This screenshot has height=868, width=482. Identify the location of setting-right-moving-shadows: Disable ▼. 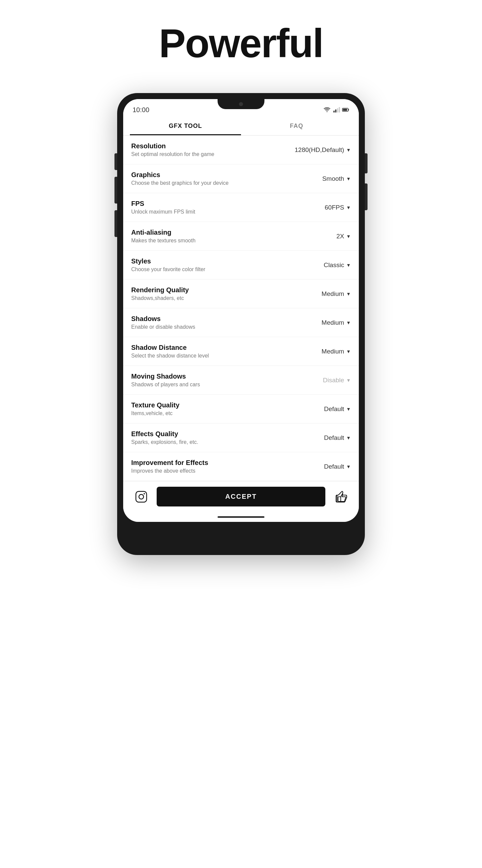
(327, 380).